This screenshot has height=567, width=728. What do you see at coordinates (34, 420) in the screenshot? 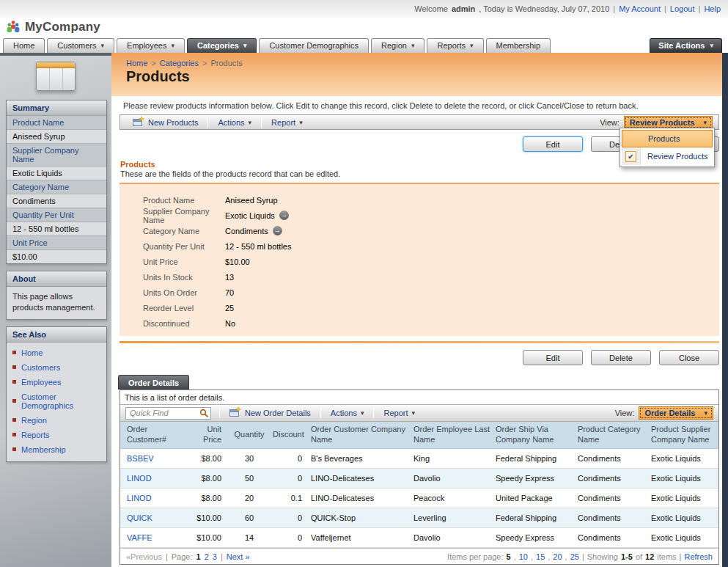
I see `link-label: Region` at bounding box center [34, 420].